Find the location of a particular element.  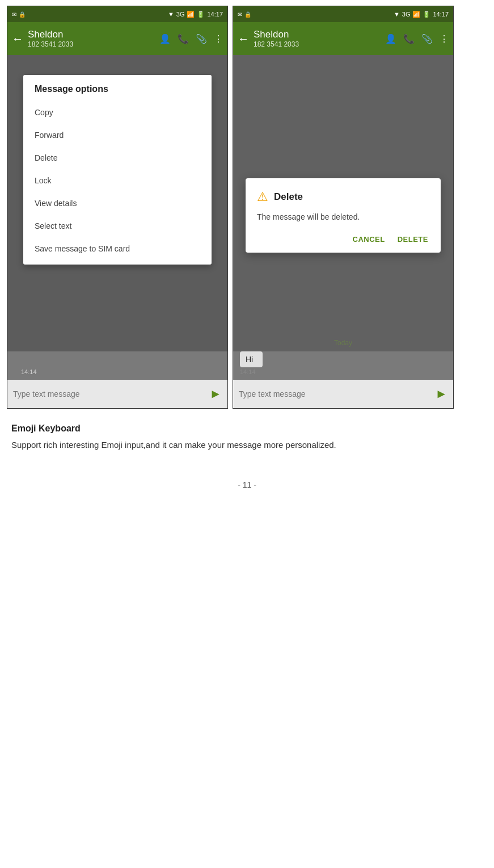

dialog-title-row: ⚠ Delete is located at coordinates (343, 197).